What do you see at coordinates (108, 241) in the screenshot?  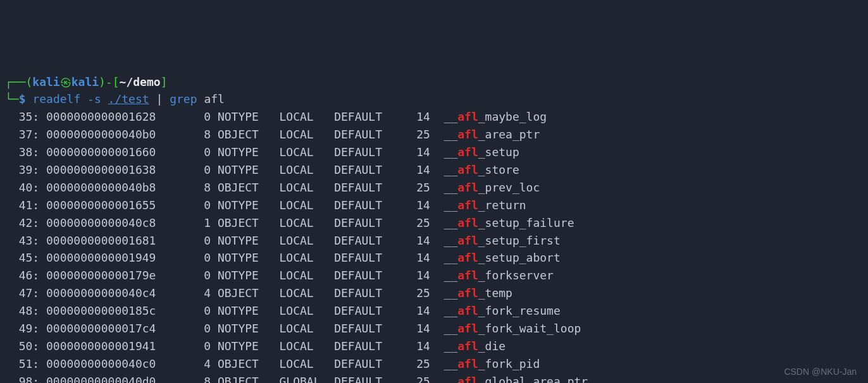 I see `col-addr: 0000000000001681` at bounding box center [108, 241].